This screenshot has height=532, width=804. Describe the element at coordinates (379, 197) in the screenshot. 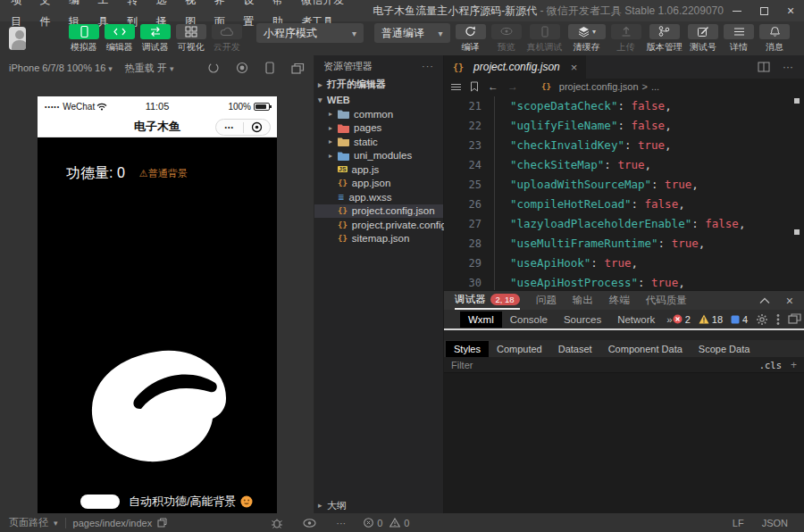

I see `tree-item-app-wxss: ≣ app.wxss` at that location.